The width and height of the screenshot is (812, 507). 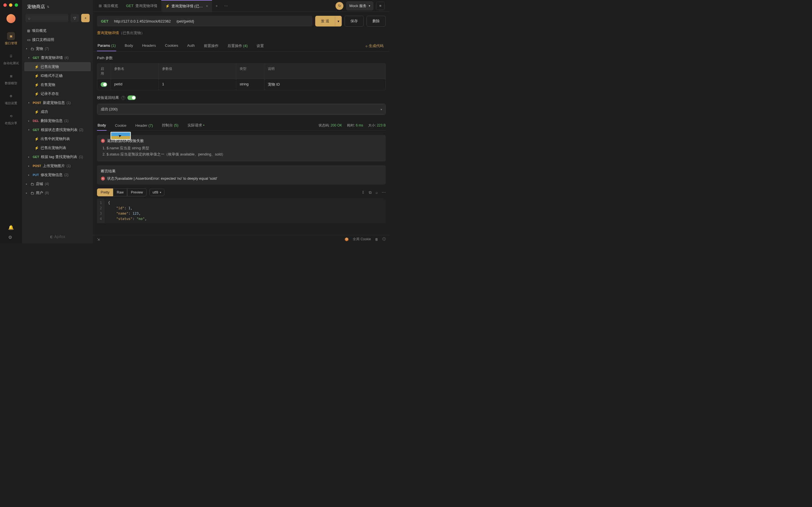 What do you see at coordinates (197, 84) in the screenshot?
I see `param-value-cell: 1` at bounding box center [197, 84].